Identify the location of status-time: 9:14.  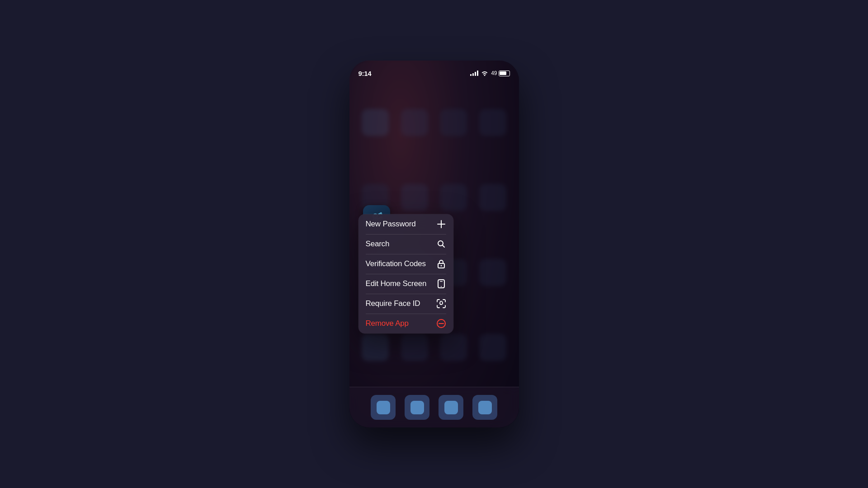
(365, 73).